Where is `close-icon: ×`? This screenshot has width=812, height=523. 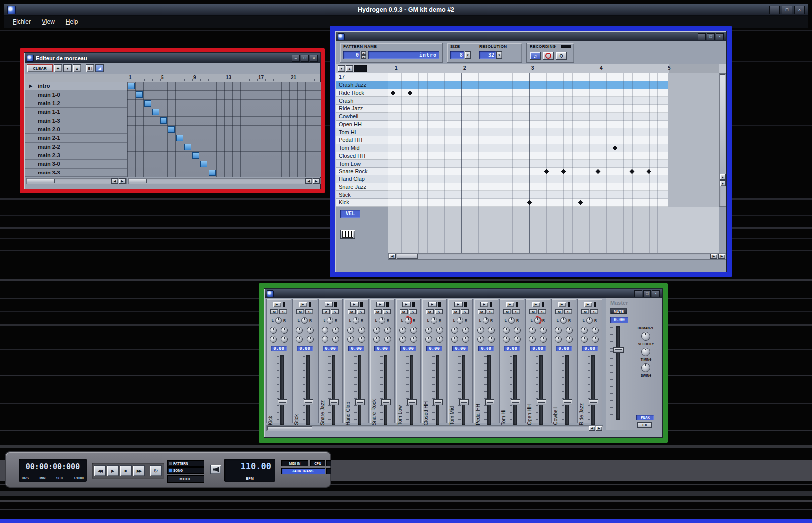 close-icon: × is located at coordinates (314, 58).